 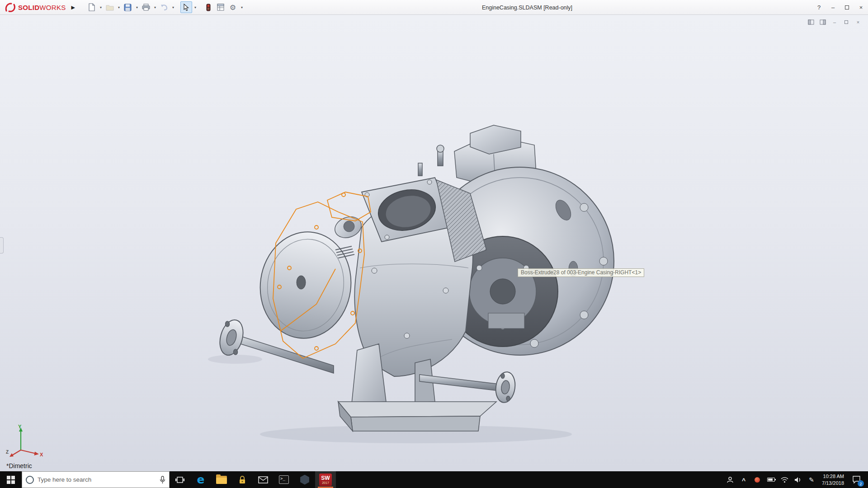 What do you see at coordinates (180, 480) in the screenshot?
I see `task-view-icon` at bounding box center [180, 480].